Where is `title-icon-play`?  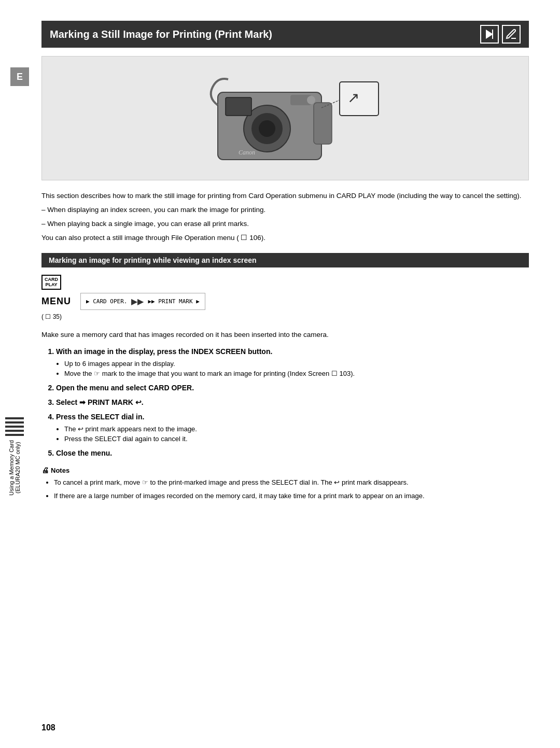 title-icon-play is located at coordinates (489, 34).